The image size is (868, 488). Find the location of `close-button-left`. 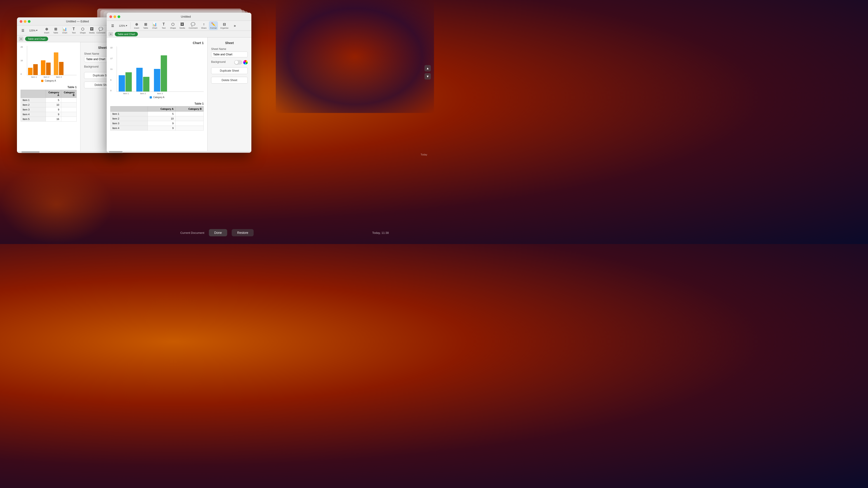

close-button-left is located at coordinates (21, 22).